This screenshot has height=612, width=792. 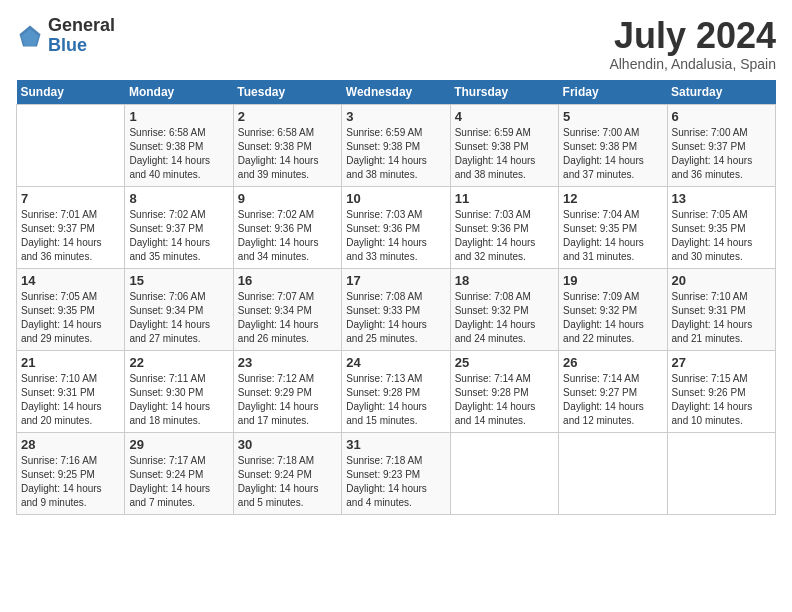 I want to click on sunset-text: Sunset: 9:28 PM, so click(x=492, y=392).